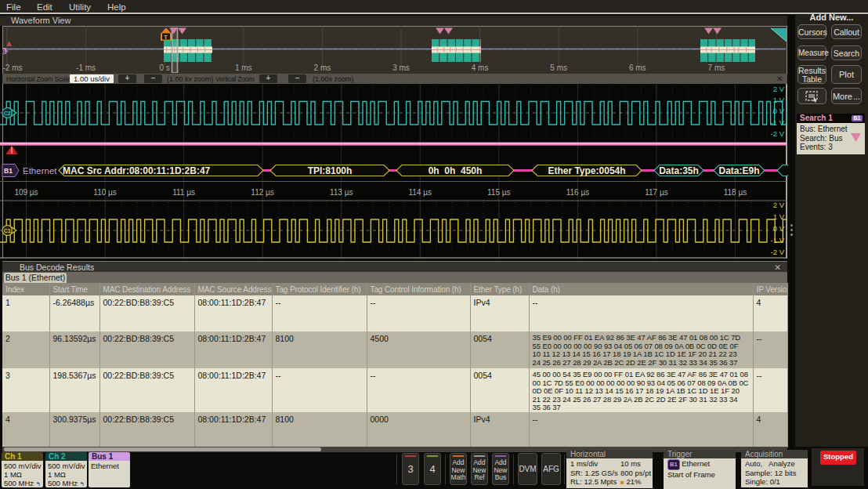 The height and width of the screenshot is (489, 868). What do you see at coordinates (40, 171) in the screenshot?
I see `svg-text: Ethernet` at bounding box center [40, 171].